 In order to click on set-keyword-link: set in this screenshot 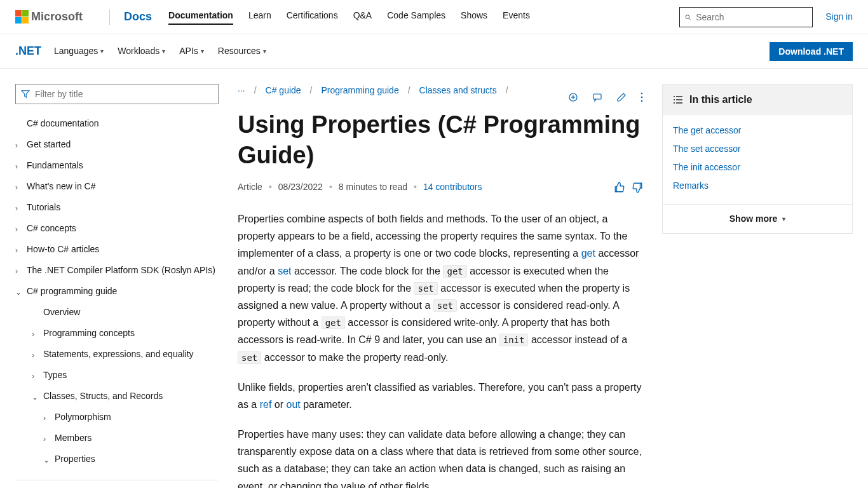, I will do `click(285, 271)`.